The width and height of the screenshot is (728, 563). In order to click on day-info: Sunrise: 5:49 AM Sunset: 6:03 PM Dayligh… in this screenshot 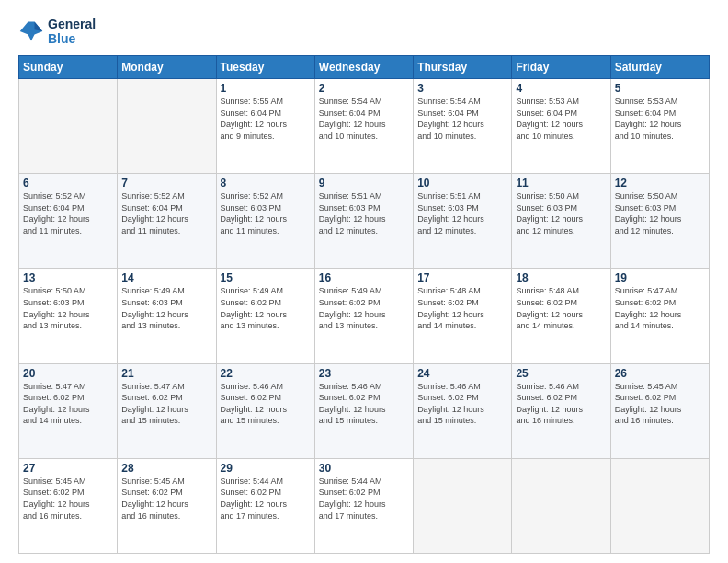, I will do `click(166, 308)`.